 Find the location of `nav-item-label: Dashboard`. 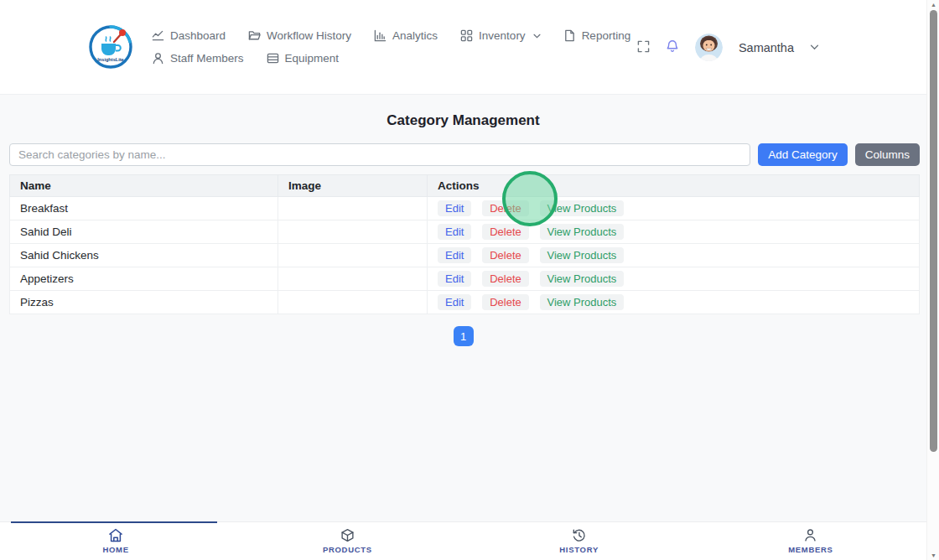

nav-item-label: Dashboard is located at coordinates (198, 35).